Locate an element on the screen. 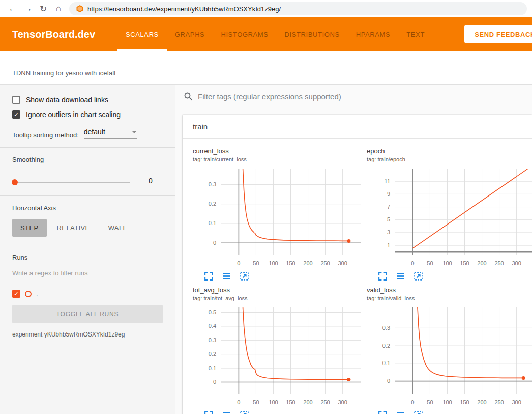 The image size is (532, 420). main-nav: SCALARS GRAPHS HISTOGRAMS DISTRIBUTIONS … is located at coordinates (275, 34).